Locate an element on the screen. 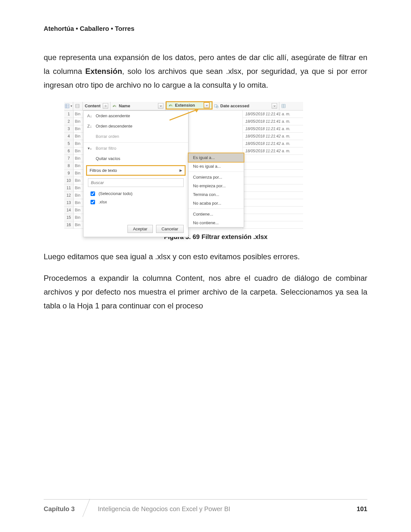  sort-desc: Z↓ Orden descendente is located at coordinates (136, 126).